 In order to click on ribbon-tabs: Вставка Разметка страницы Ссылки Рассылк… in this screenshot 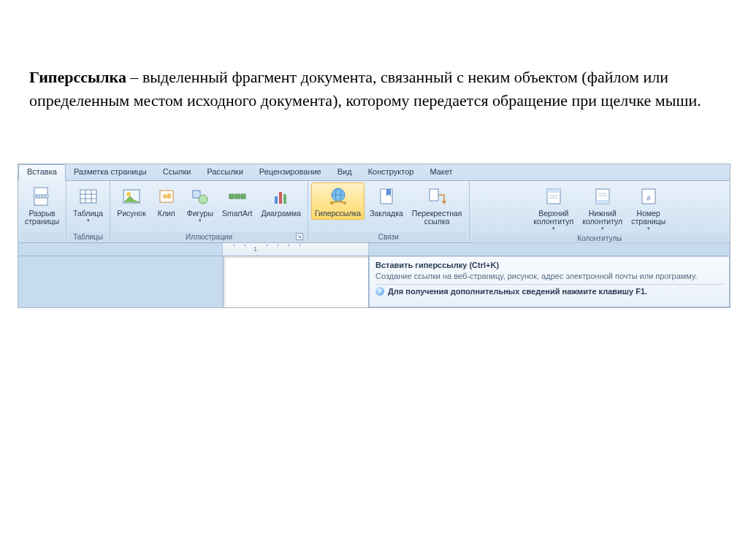, I will do `click(374, 172)`.